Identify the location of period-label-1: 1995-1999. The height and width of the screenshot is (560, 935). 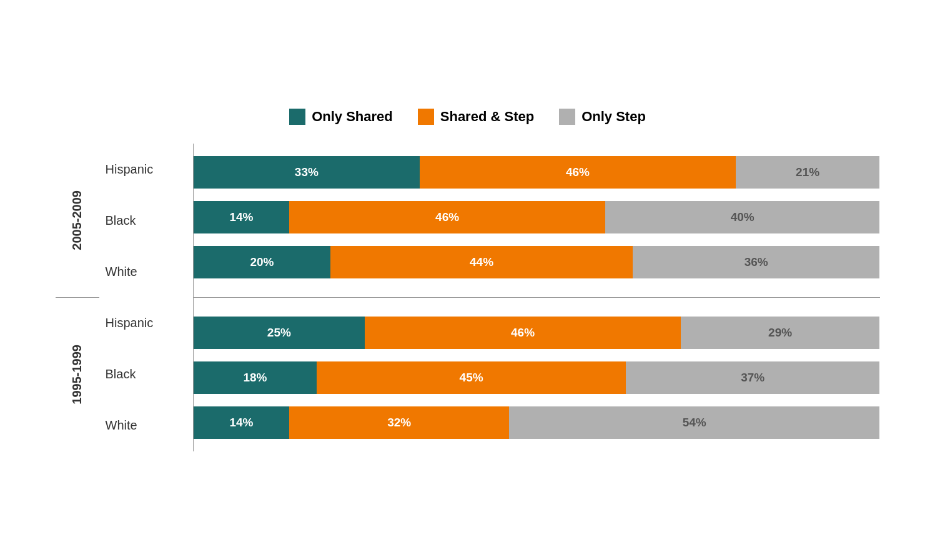
(77, 375).